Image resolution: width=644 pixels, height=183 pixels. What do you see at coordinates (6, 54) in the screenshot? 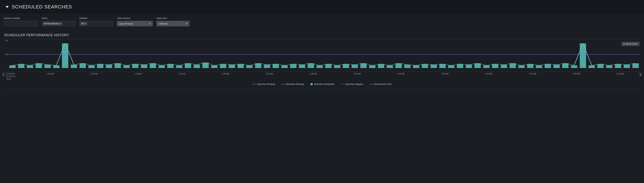
I see `y-axis: 2040` at bounding box center [6, 54].